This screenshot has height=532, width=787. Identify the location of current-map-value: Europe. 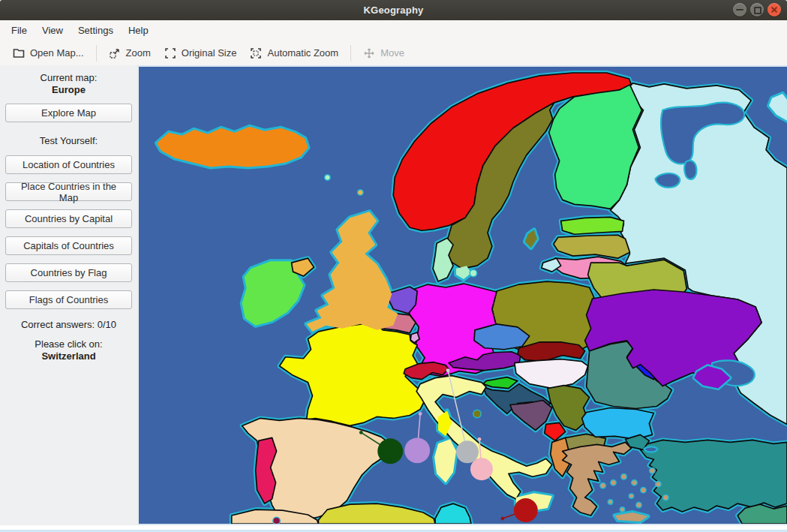
(69, 90).